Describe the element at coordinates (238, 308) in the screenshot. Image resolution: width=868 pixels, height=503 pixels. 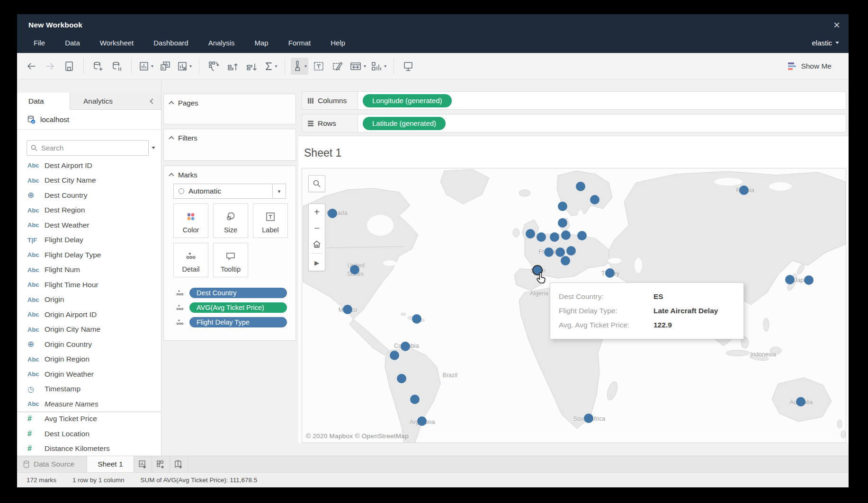
I see `marks-pill: AVG(Avg Ticket Price)` at that location.